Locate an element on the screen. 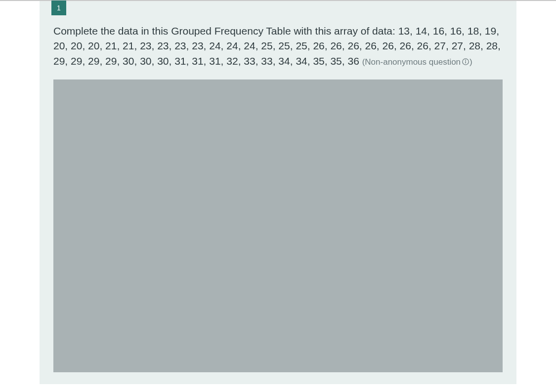 This screenshot has height=392, width=556. meta-close: ) is located at coordinates (471, 62).